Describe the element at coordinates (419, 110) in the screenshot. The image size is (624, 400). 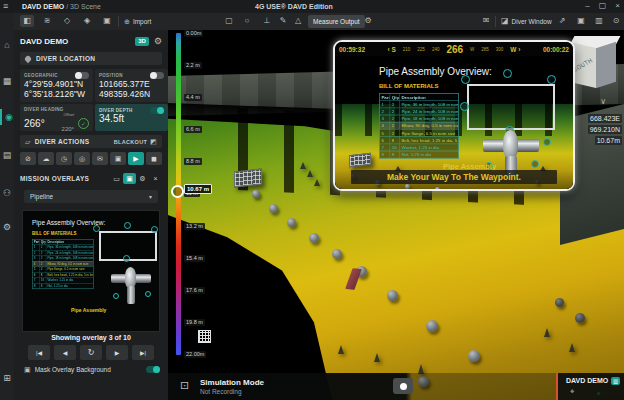
I see `hud-bom-row: 22Pipe, 24 in length, 108 in nom size` at that location.